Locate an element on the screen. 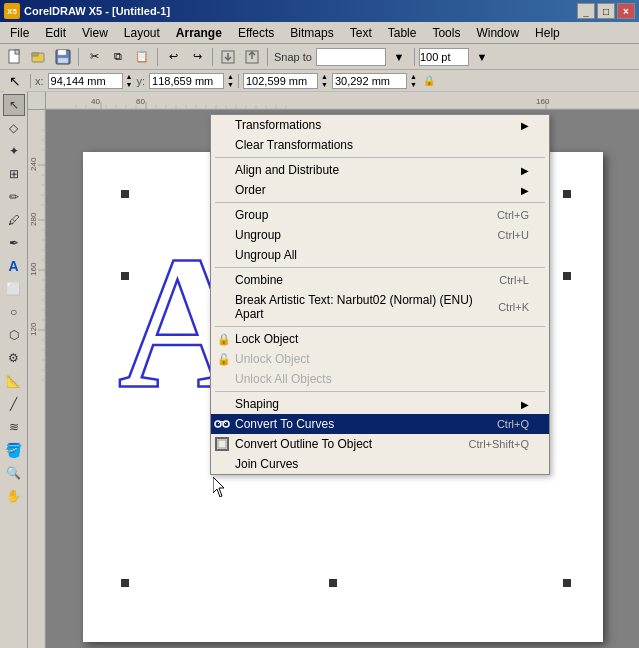 The image size is (639, 648). x-input: 94,144 mm is located at coordinates (86, 81).